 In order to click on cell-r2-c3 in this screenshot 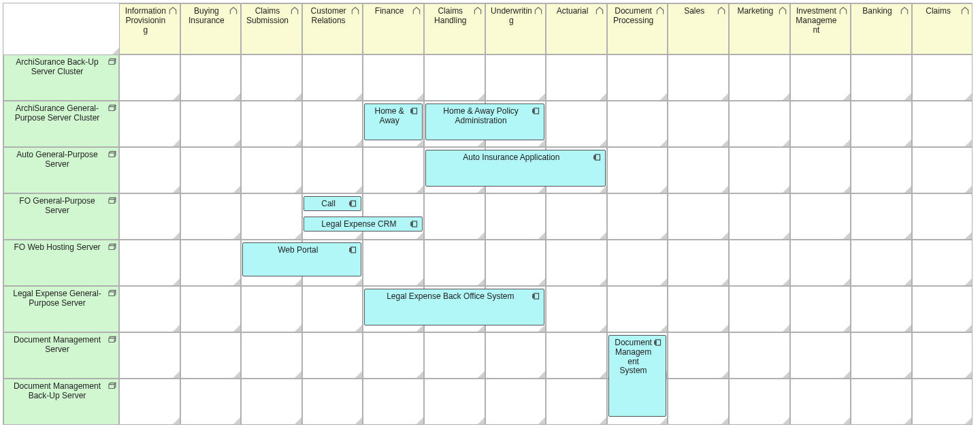, I will do `click(333, 170)`.